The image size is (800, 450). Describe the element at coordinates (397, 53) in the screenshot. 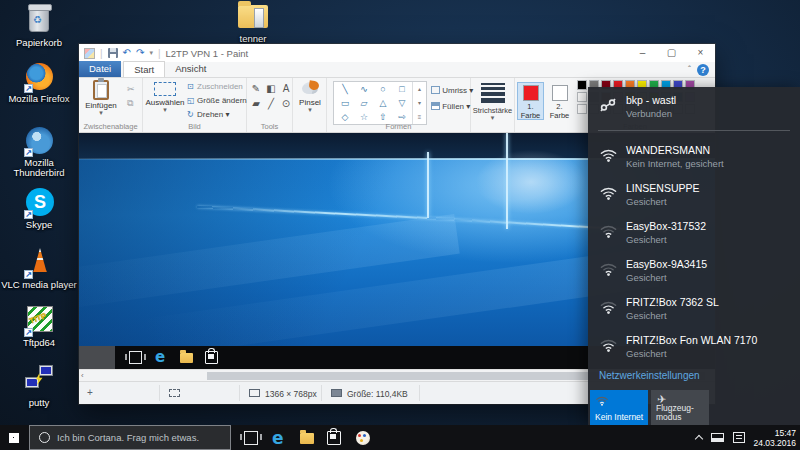

I see `paint-title-bar: | ↶ ↷ ▾ | L2TP VPN 1 - Paint – ▢ ×` at that location.